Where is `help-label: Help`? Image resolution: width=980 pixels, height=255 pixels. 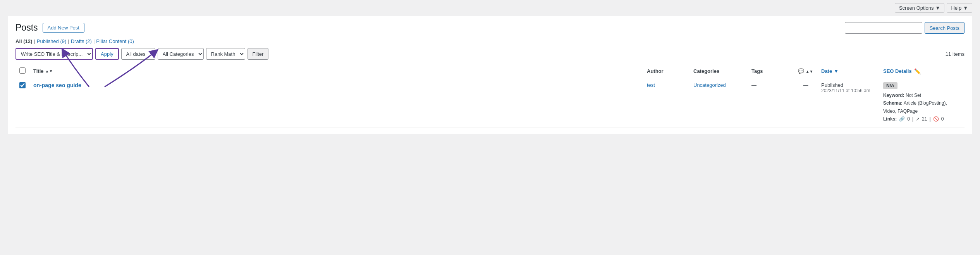
help-label: Help is located at coordinates (956, 8).